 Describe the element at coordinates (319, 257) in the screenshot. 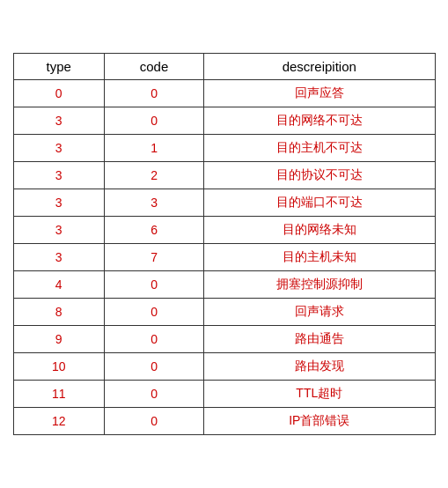

I see `cell-description: 目的主机未知` at that location.